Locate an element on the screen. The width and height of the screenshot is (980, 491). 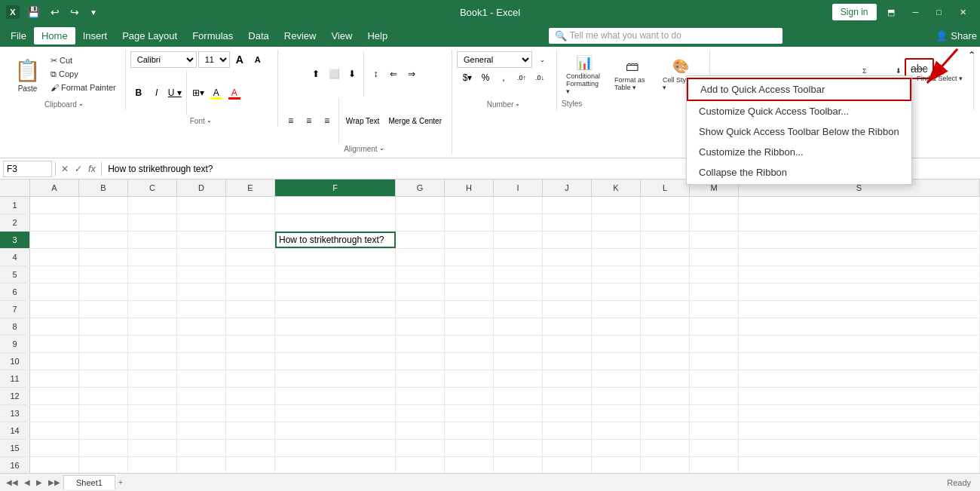
cell-J11 is located at coordinates (567, 379).